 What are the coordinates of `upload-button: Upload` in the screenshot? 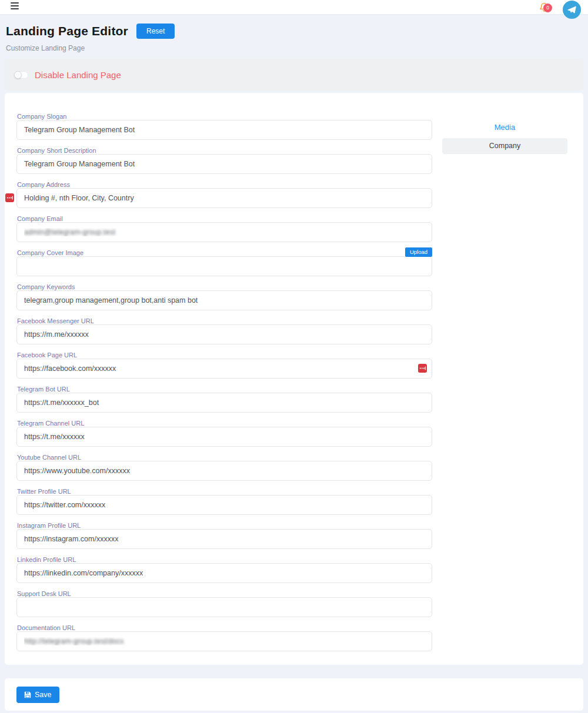 It's located at (419, 252).